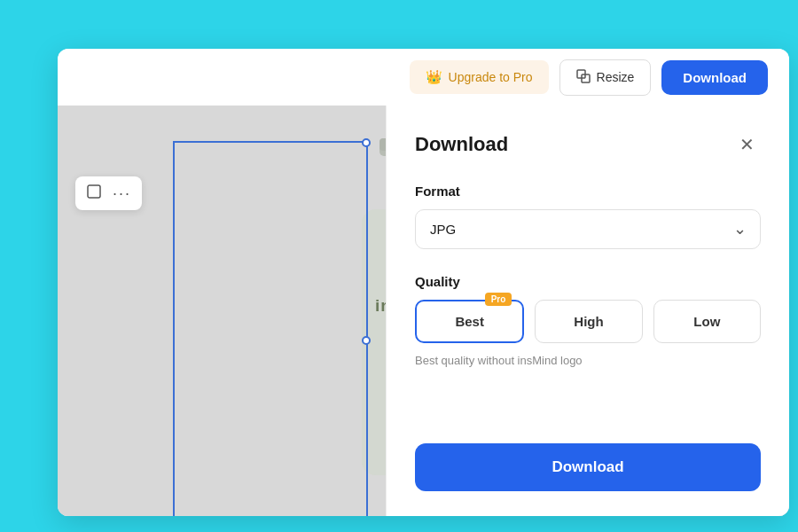 The width and height of the screenshot is (798, 532). I want to click on panel-header: Download ✕, so click(588, 145).